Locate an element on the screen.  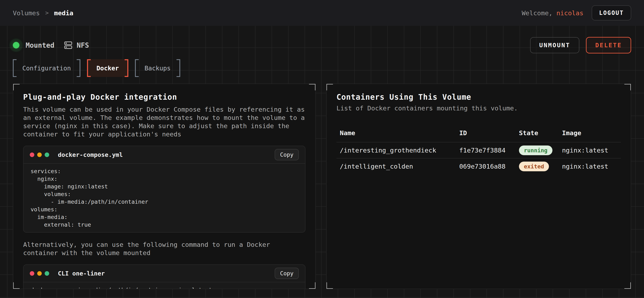
container-id: f1e73e7f3884 is located at coordinates (489, 150).